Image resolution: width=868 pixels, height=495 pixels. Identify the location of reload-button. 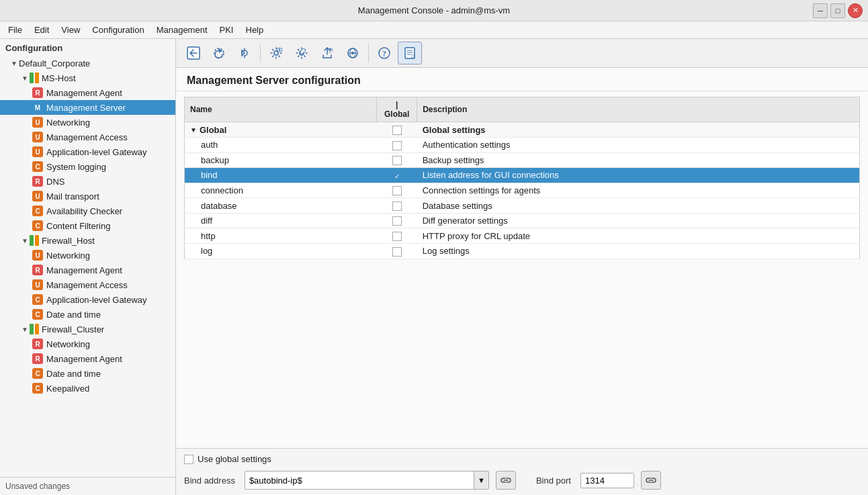
(219, 53).